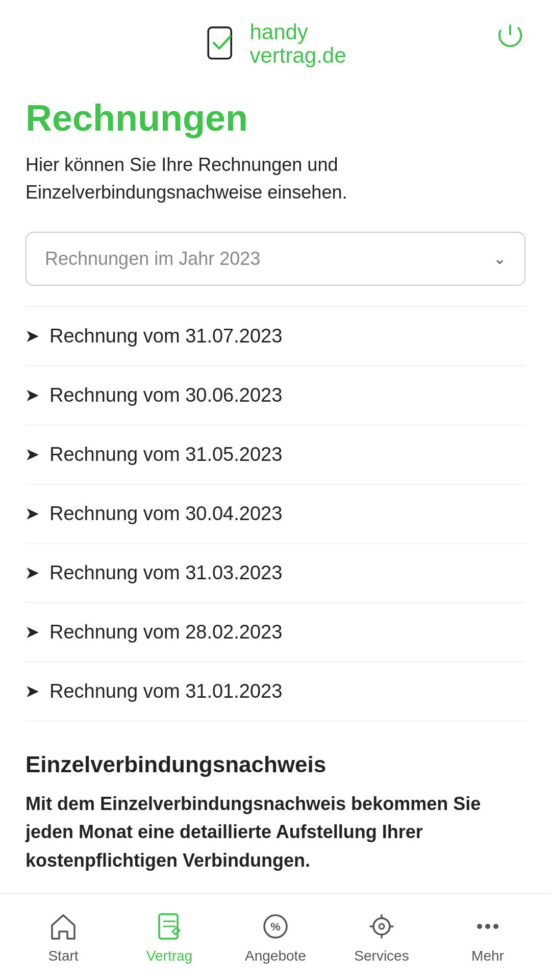 The height and width of the screenshot is (980, 551). Describe the element at coordinates (63, 937) in the screenshot. I see `nav-item-start: Start` at that location.